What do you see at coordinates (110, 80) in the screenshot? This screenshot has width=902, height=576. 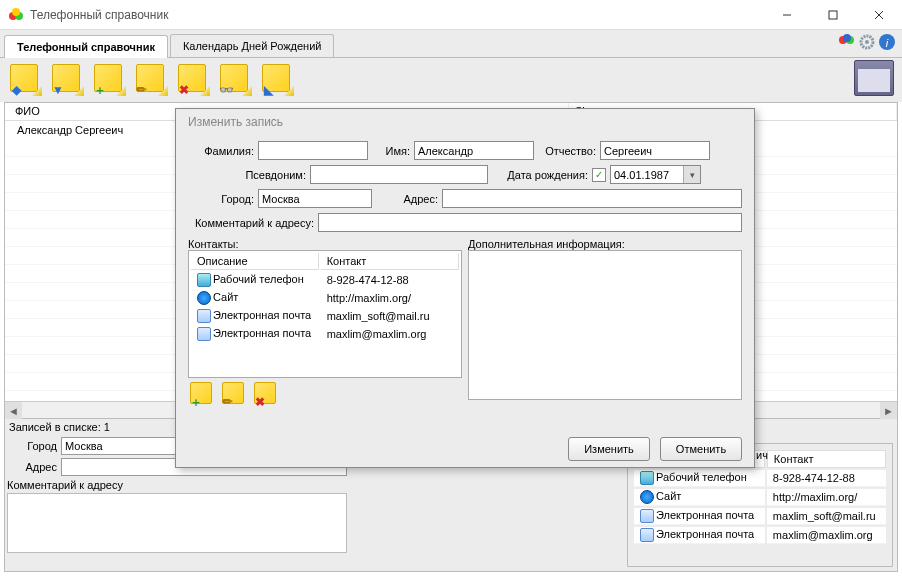 I see `add-note-icon: ＋` at bounding box center [110, 80].